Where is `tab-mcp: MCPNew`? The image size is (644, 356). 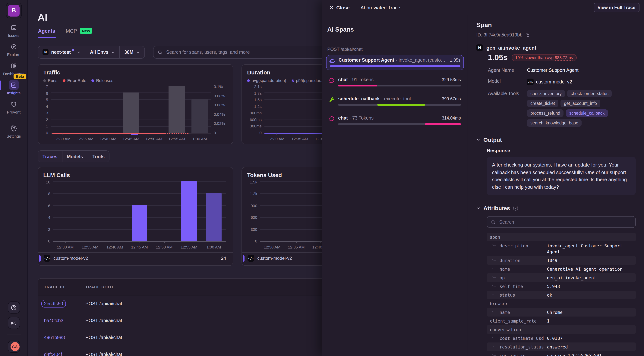 tab-mcp: MCPNew is located at coordinates (79, 33).